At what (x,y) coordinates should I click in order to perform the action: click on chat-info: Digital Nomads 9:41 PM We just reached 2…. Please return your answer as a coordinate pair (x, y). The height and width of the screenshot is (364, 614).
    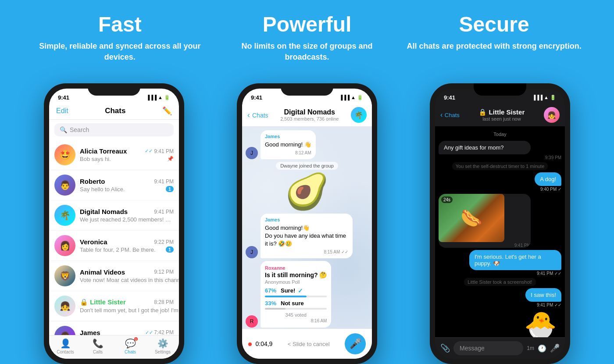
    Looking at the image, I should click on (127, 215).